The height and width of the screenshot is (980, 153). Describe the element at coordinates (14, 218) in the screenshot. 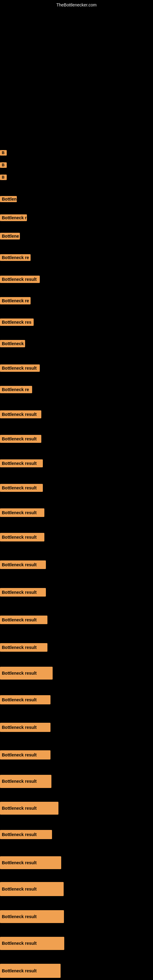

I see `bottleneck-result-label: Bottleneck r` at that location.